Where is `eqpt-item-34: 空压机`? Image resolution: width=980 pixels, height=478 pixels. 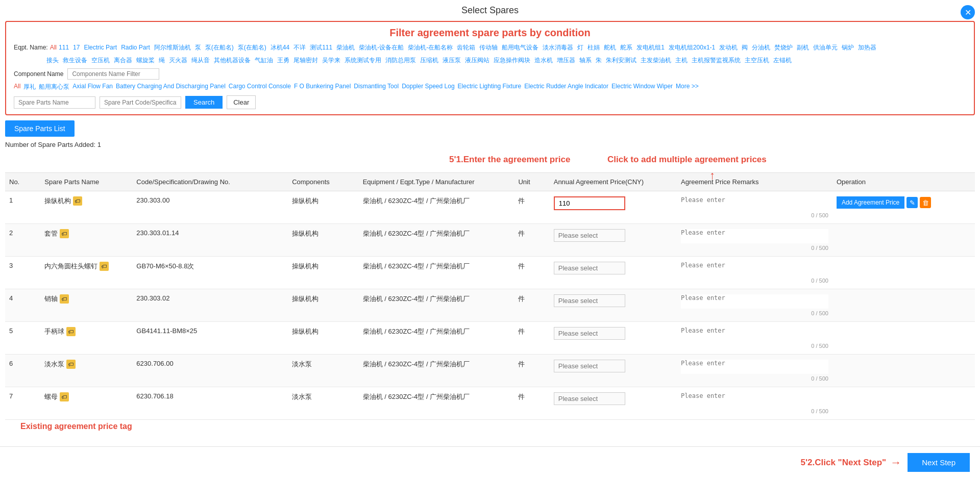 eqpt-item-34: 空压机 is located at coordinates (101, 60).